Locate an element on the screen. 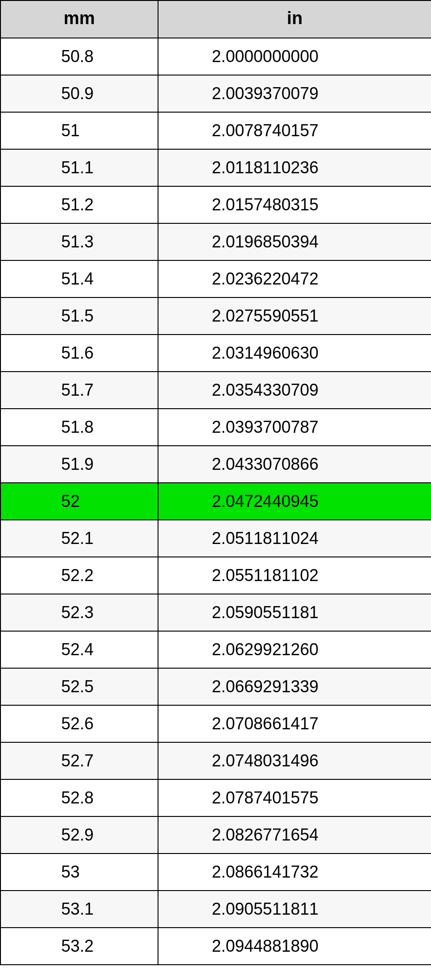 The image size is (431, 980). cell-in: 2.0354330709 is located at coordinates (295, 390).